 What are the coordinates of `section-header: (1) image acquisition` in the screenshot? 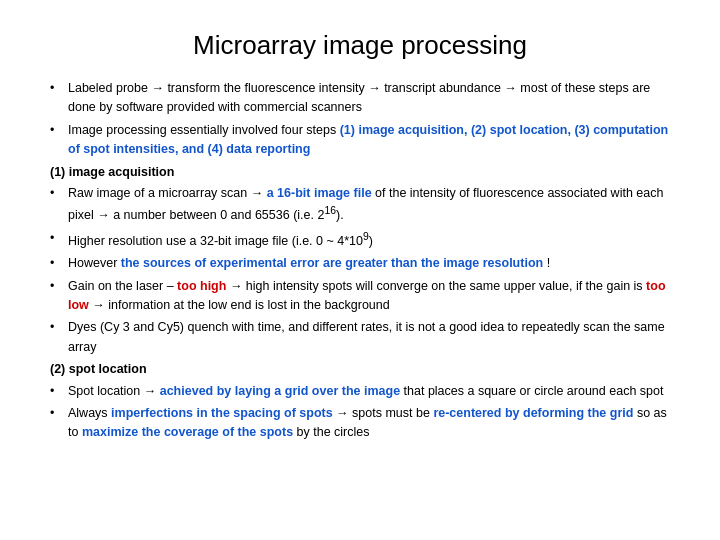 It's located at (360, 172).